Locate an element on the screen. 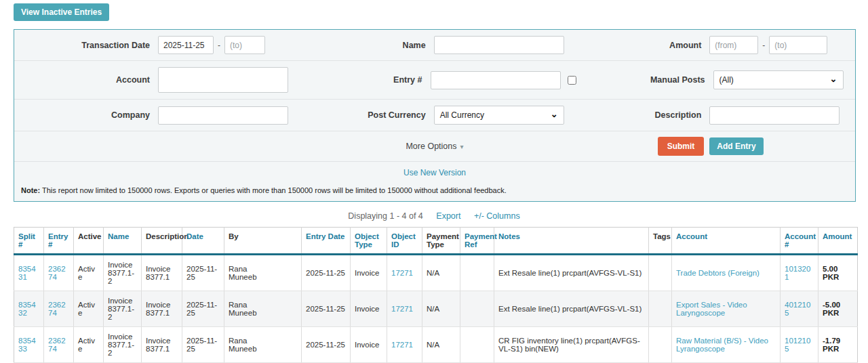 The height and width of the screenshot is (363, 868). name-input is located at coordinates (499, 45).